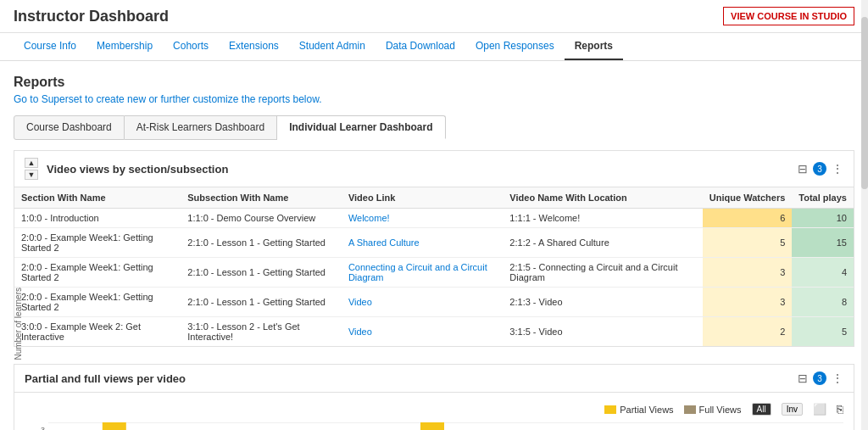 The height and width of the screenshot is (430, 868). I want to click on filter-icon: ⊟, so click(803, 169).